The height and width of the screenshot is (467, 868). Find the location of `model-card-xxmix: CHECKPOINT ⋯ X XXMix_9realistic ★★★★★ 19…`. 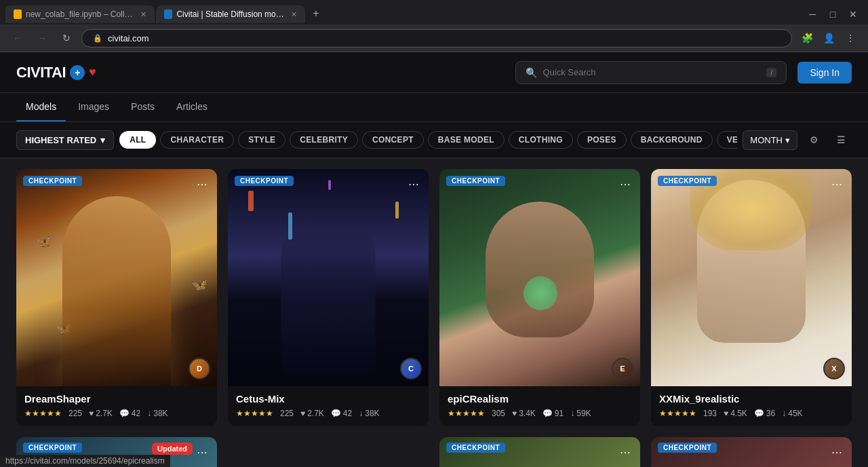

model-card-xxmix: CHECKPOINT ⋯ X XXMix_9realistic ★★★★★ 19… is located at coordinates (751, 297).